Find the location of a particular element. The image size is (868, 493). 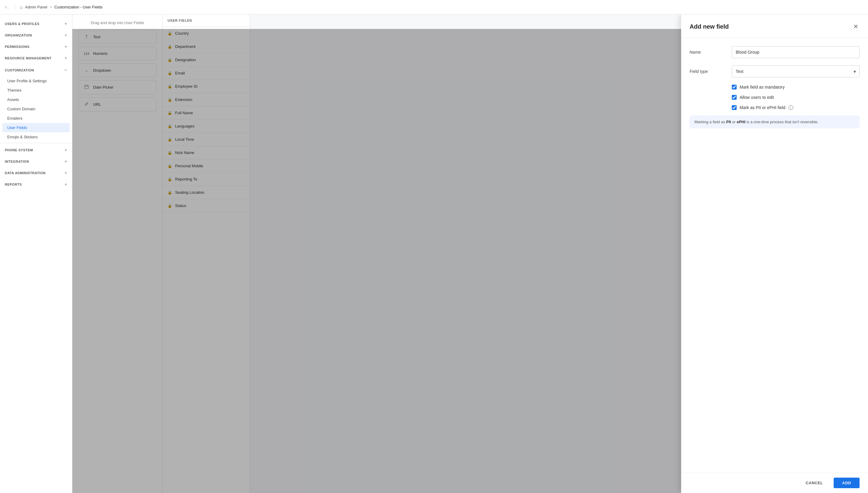

modal-header: Add new field ✕ is located at coordinates (775, 26).